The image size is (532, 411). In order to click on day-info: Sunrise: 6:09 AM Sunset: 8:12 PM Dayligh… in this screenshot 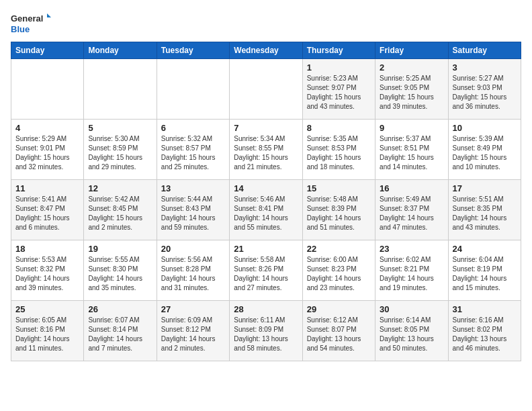, I will do `click(193, 334)`.